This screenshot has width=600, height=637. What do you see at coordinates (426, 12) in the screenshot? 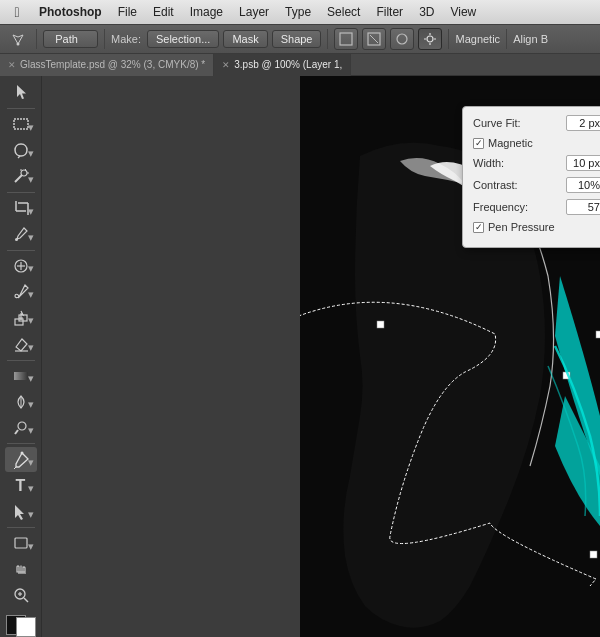
I see `menu-3d: 3D` at bounding box center [426, 12].